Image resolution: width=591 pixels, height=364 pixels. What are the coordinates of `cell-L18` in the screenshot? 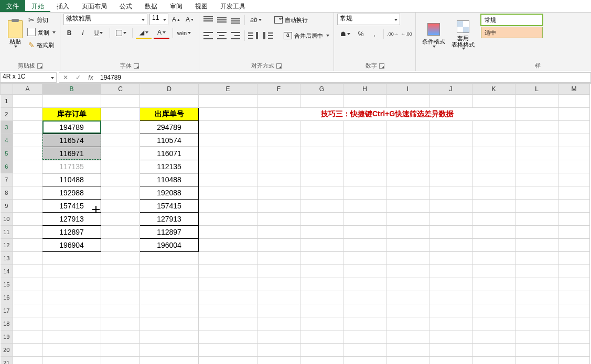 It's located at (537, 324).